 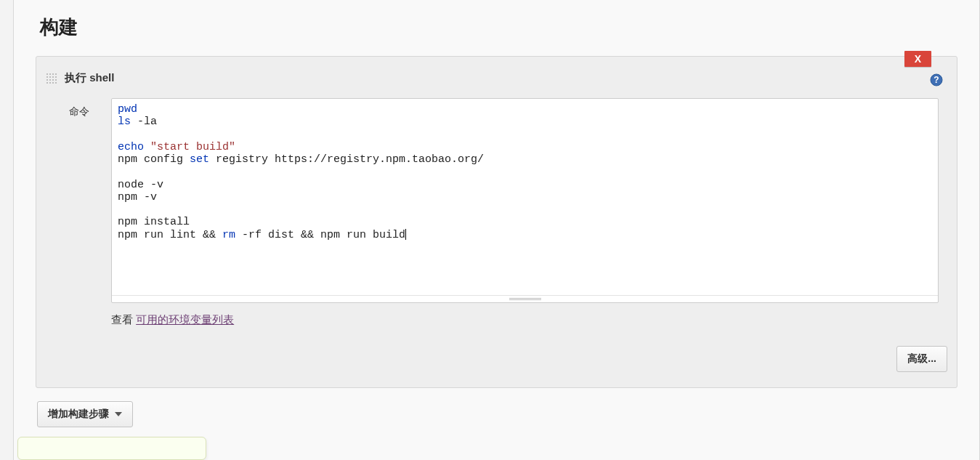 I want to click on code-token: "start build", so click(x=193, y=147).